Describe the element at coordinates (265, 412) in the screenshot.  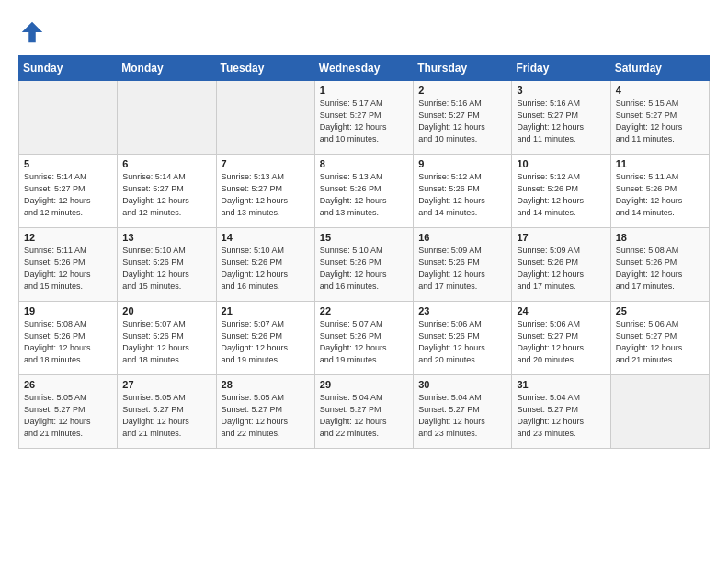
I see `calendar-cell: 28Sunrise: 5:05 AM Sunset: 5:27 PM Dayli…` at that location.